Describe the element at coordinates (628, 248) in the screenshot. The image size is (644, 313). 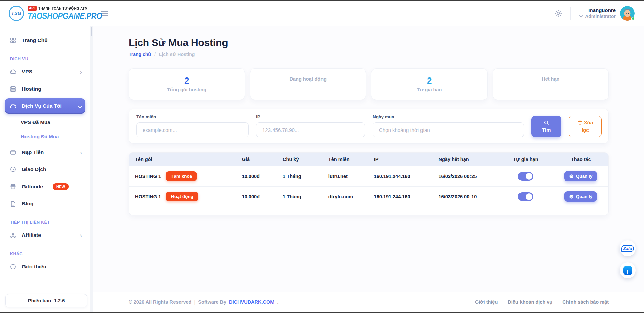
I see `zalo-button: Zalo` at that location.